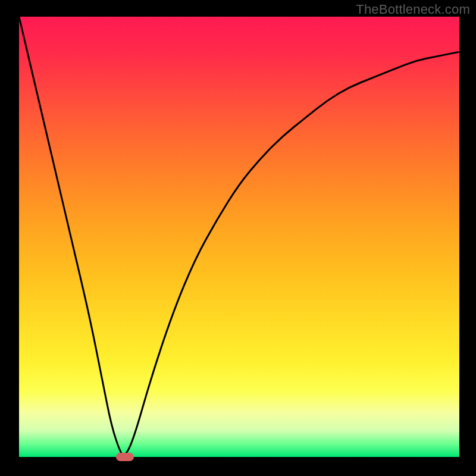 The image size is (476, 476). I want to click on watermark-label: TheBottleneck.com, so click(413, 10).